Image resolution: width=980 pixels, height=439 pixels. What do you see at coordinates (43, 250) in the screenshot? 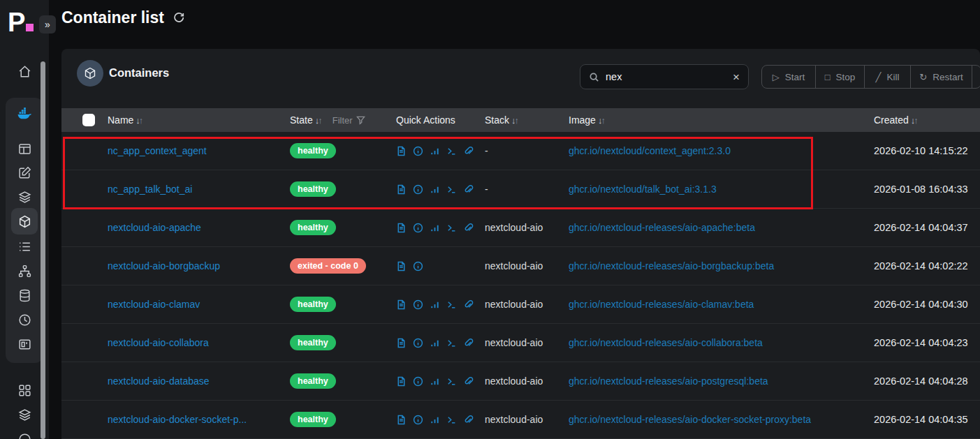
I see `sidebar-scrollbar` at bounding box center [43, 250].